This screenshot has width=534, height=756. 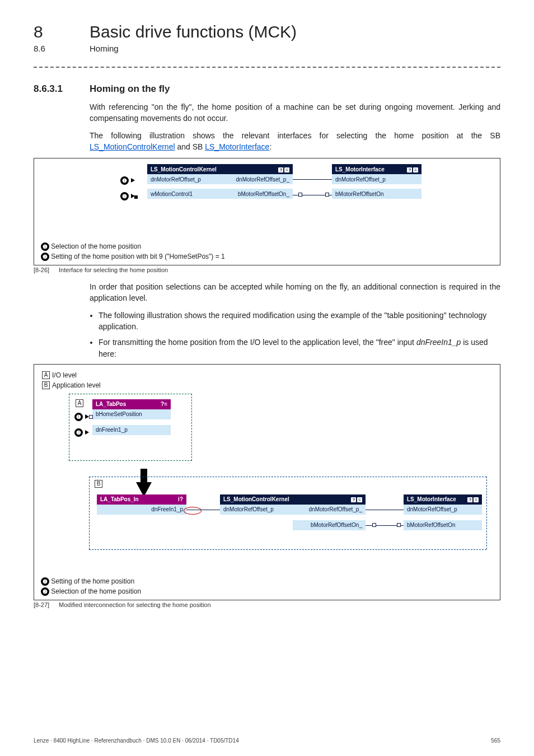 I want to click on text: The following illustration shows the rel…, so click(x=295, y=136).